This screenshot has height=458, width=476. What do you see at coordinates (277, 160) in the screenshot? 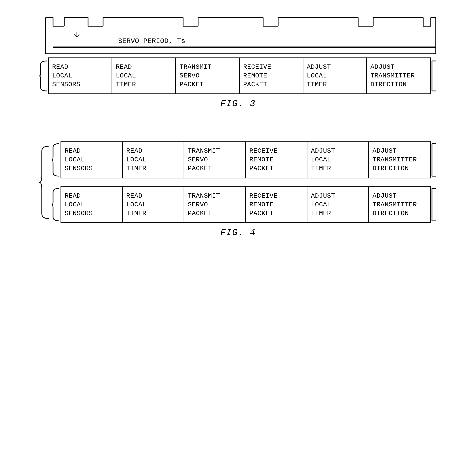
I see `cell-receive-remote-packet-r1: RECEIVE REMOTE PACKET` at bounding box center [277, 160].